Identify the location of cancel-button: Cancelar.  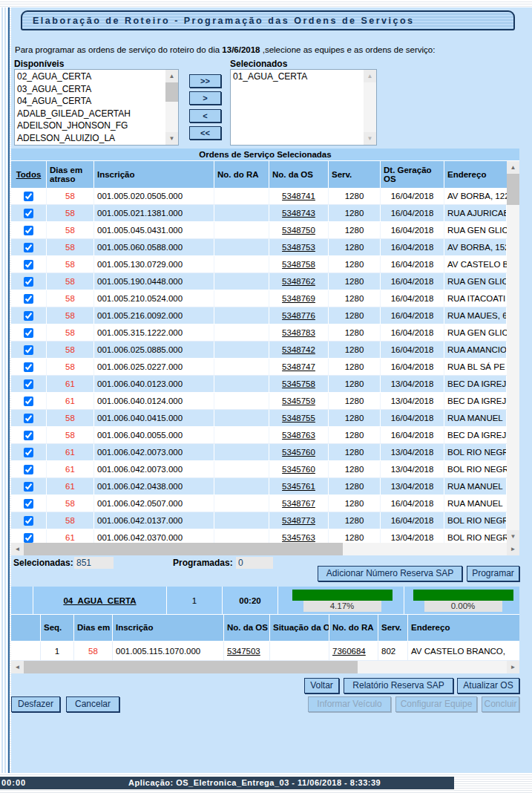
(93, 704).